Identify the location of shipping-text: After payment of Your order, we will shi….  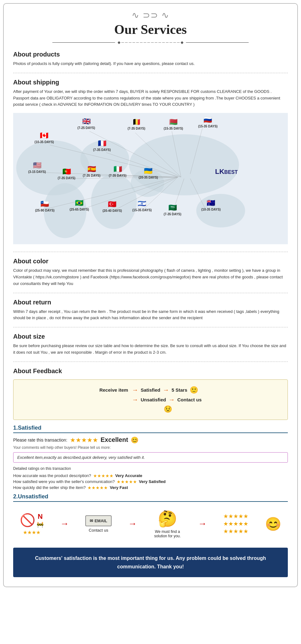
(150, 98).